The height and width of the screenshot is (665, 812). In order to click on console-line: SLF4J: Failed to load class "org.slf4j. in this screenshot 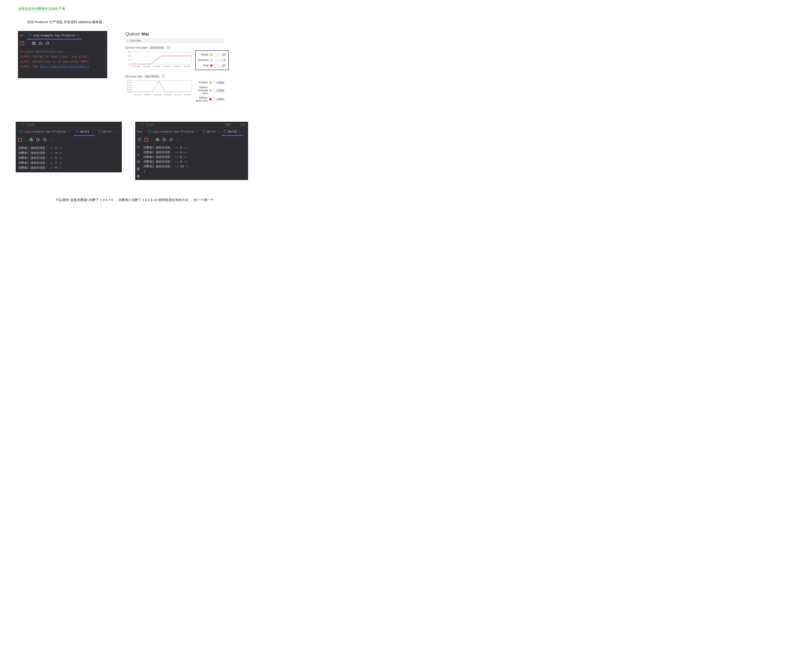, I will do `click(62, 57)`.